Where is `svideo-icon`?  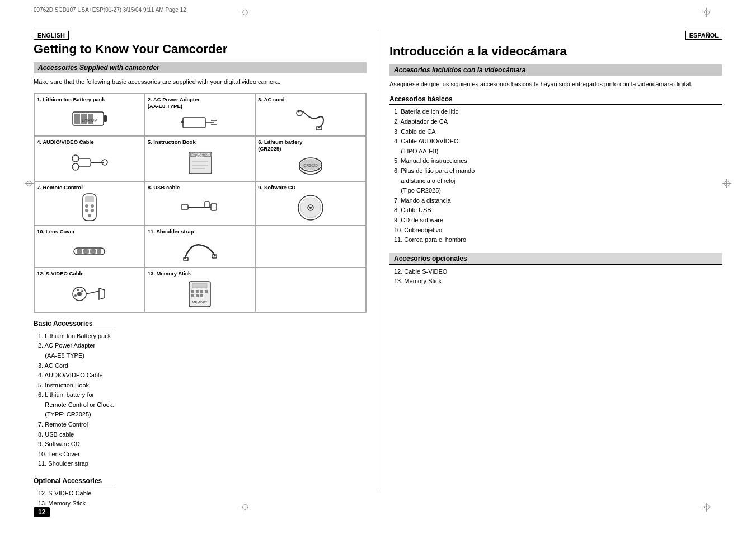 svideo-icon is located at coordinates (90, 294).